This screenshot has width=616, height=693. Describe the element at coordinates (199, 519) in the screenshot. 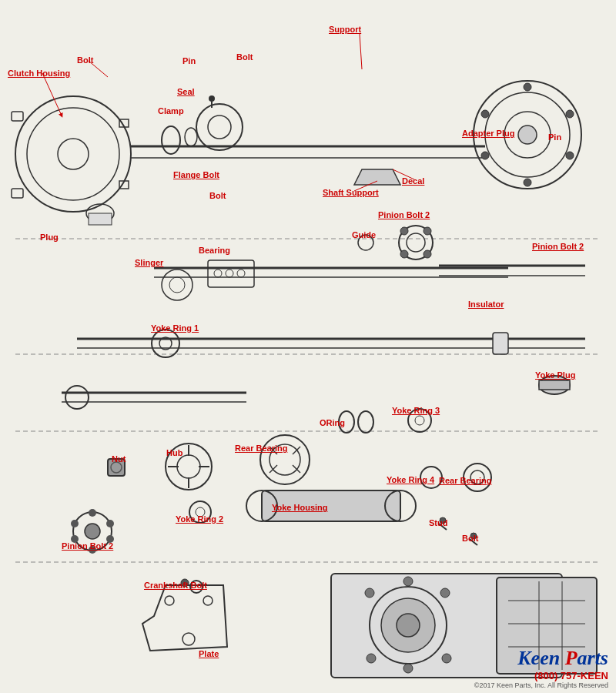

I see `label-yoke-ring-2: Yoke Ring 2` at that location.